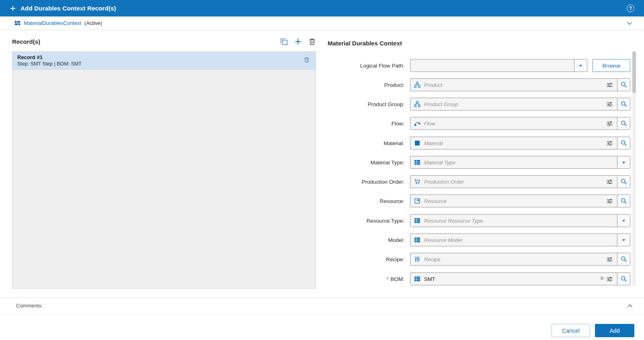 This screenshot has height=340, width=644. What do you see at coordinates (307, 60) in the screenshot?
I see `delete-record-icon` at bounding box center [307, 60].